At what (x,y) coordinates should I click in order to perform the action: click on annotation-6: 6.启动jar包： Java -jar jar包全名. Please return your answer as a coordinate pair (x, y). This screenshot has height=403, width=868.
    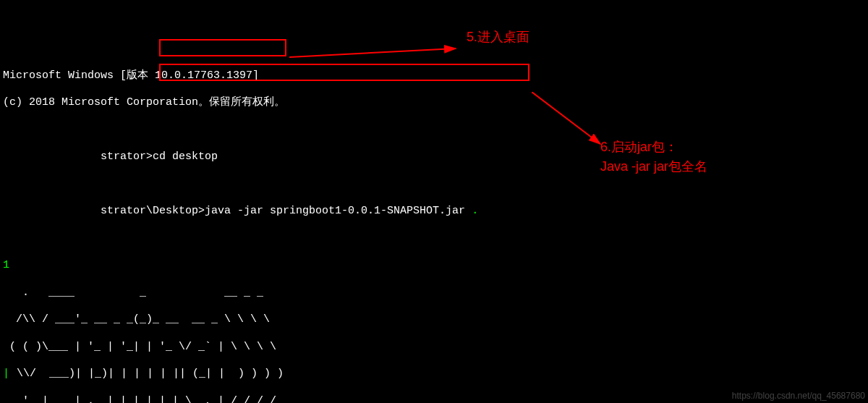
    Looking at the image, I should click on (654, 157).